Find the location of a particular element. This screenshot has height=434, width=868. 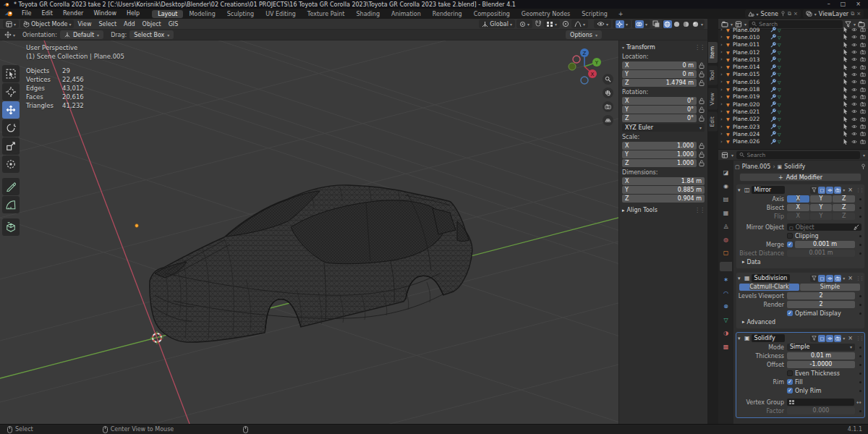

xray-toggle is located at coordinates (656, 25).